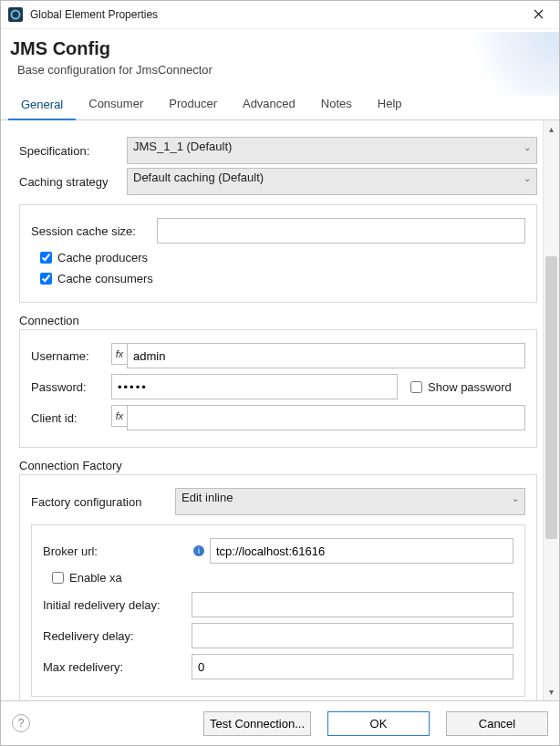 This screenshot has height=746, width=560. I want to click on caching-strategy-select: Default caching (Default) ⌄, so click(332, 181).